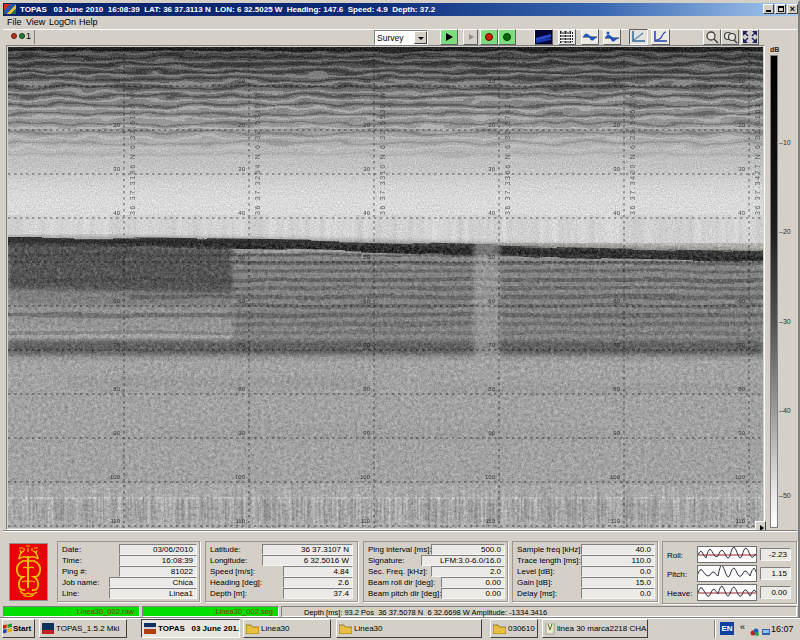  What do you see at coordinates (632, 153) in the screenshot?
I see `svg-text: 36 37.3420 N 6 32.5952 W` at bounding box center [632, 153].